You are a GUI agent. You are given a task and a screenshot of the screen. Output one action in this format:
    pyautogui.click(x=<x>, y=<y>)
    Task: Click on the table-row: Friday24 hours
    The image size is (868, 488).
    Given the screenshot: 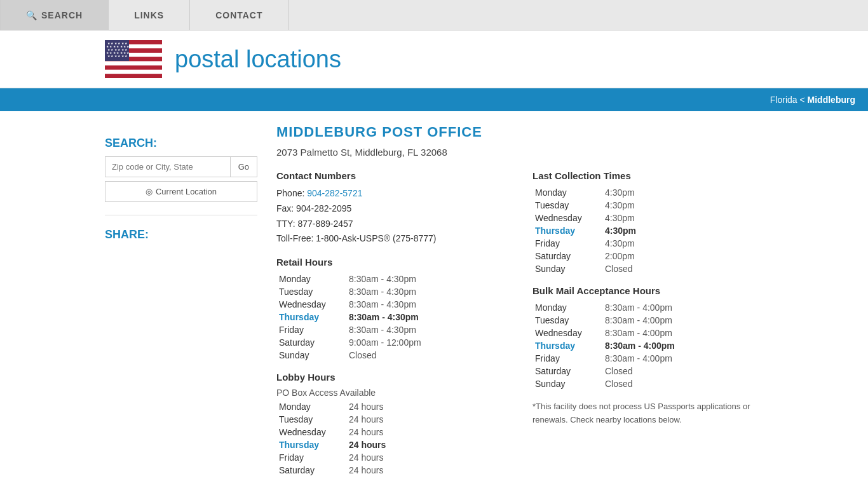 What is the action you would take?
    pyautogui.click(x=391, y=458)
    